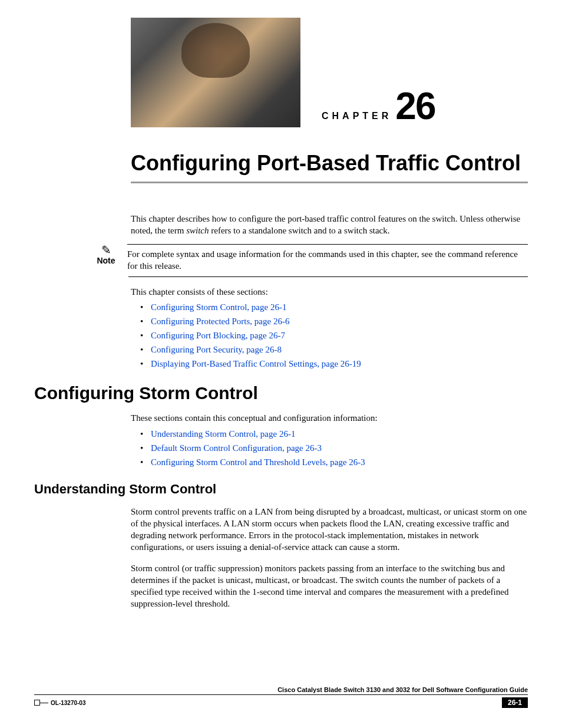 Image resolution: width=562 pixels, height=728 pixels. Describe the element at coordinates (218, 335) in the screenshot. I see `toc-link: Configuring Port Blocking, page 26-7` at that location.